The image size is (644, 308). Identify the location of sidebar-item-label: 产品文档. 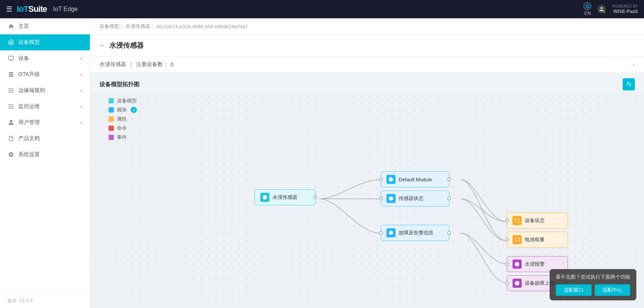
(50, 139).